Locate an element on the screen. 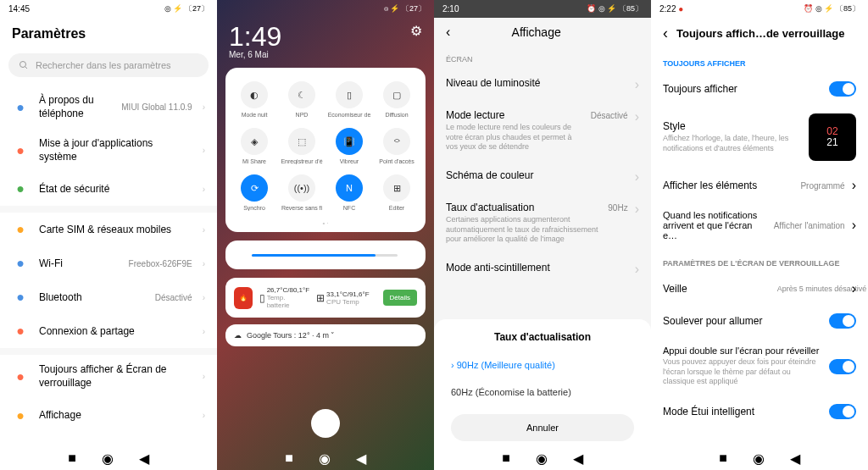 The image size is (868, 470). row-elements: Afficher les éléments Programmé › is located at coordinates (760, 185).